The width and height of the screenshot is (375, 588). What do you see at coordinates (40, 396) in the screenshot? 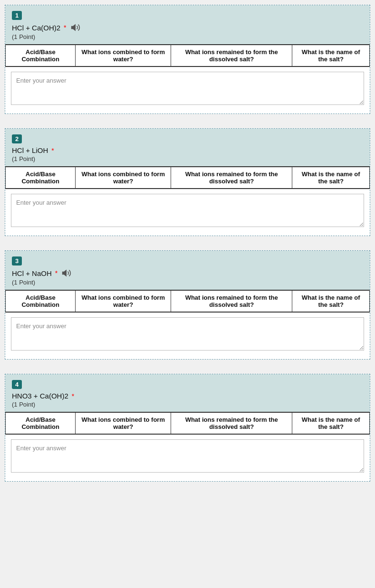
I see `question-equation-4: HNO3 + Ca(OH)2` at bounding box center [40, 396].